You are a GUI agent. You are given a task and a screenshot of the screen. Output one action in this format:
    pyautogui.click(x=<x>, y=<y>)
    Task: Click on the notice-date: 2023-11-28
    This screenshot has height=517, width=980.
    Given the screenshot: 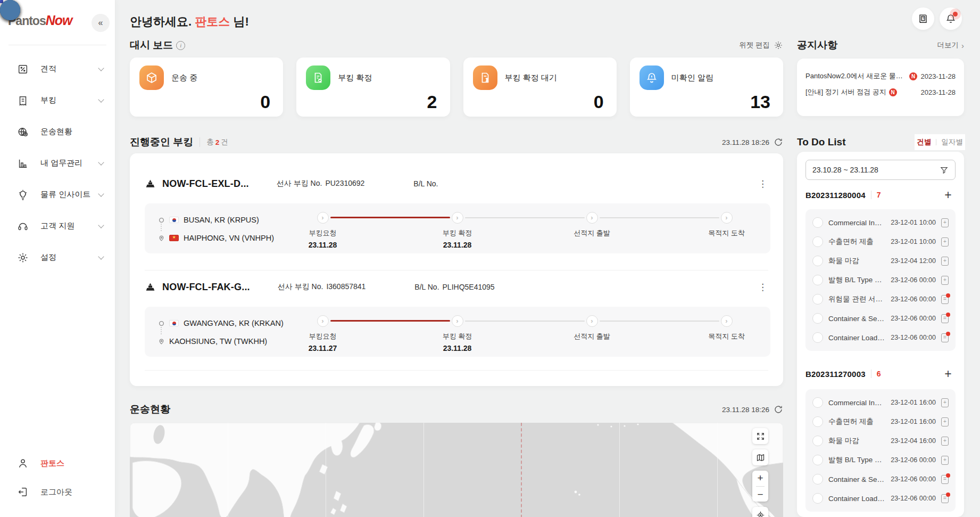 What is the action you would take?
    pyautogui.click(x=938, y=93)
    